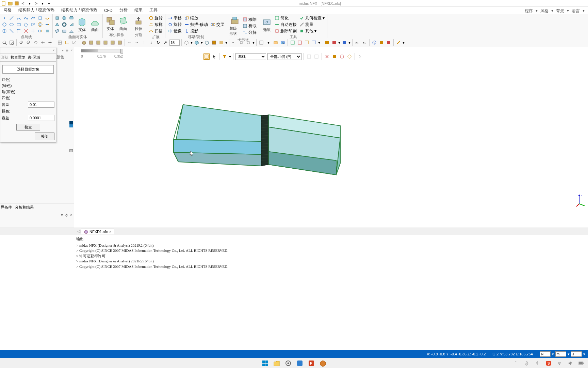 This screenshot has width=588, height=368. What do you see at coordinates (123, 24) in the screenshot?
I see `bool-surface-button: 曲面` at bounding box center [123, 24].